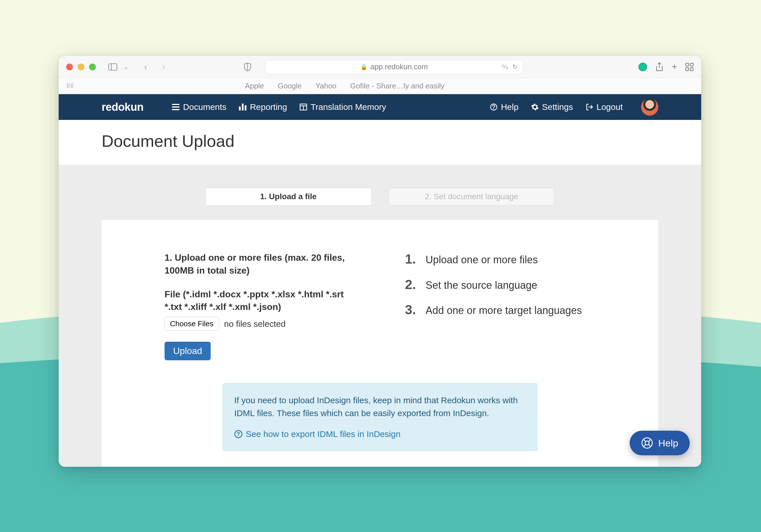  What do you see at coordinates (255, 324) in the screenshot?
I see `file-status-text: no files selected` at bounding box center [255, 324].